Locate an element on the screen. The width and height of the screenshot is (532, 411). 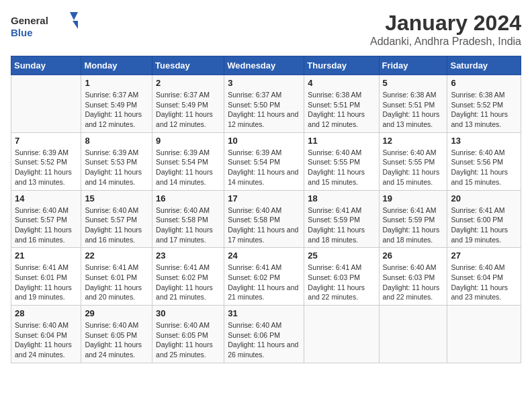
day-number: 15 is located at coordinates (117, 199).